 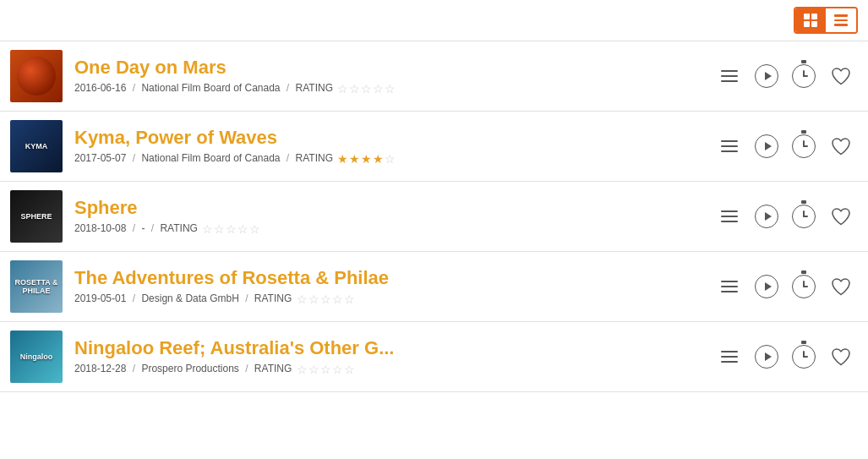 I want to click on toolbar, so click(x=434, y=20).